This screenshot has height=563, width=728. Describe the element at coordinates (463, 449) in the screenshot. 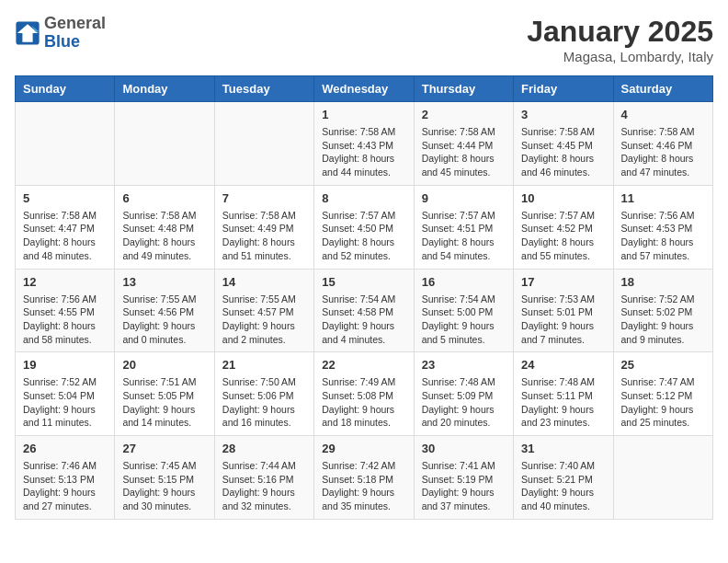

I see `day-number: 30` at that location.